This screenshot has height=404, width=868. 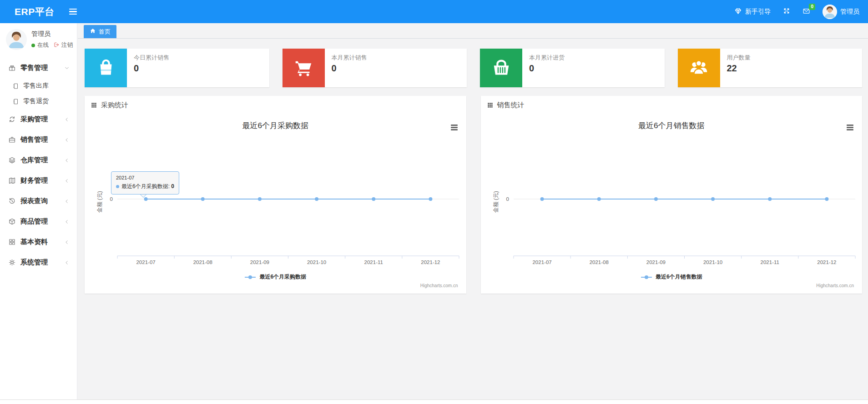 What do you see at coordinates (12, 160) in the screenshot?
I see `layers-icon` at bounding box center [12, 160].